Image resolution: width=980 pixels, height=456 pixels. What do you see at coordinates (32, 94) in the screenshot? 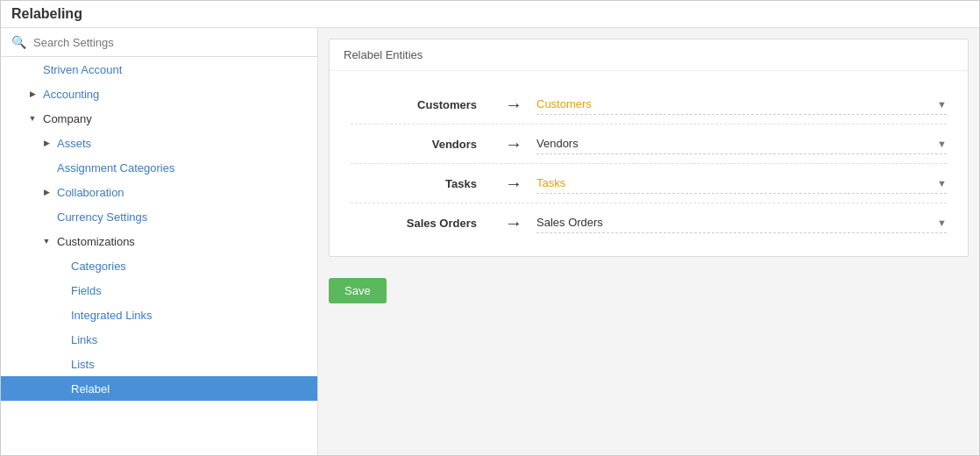
I see `toggle-accounting` at bounding box center [32, 94].